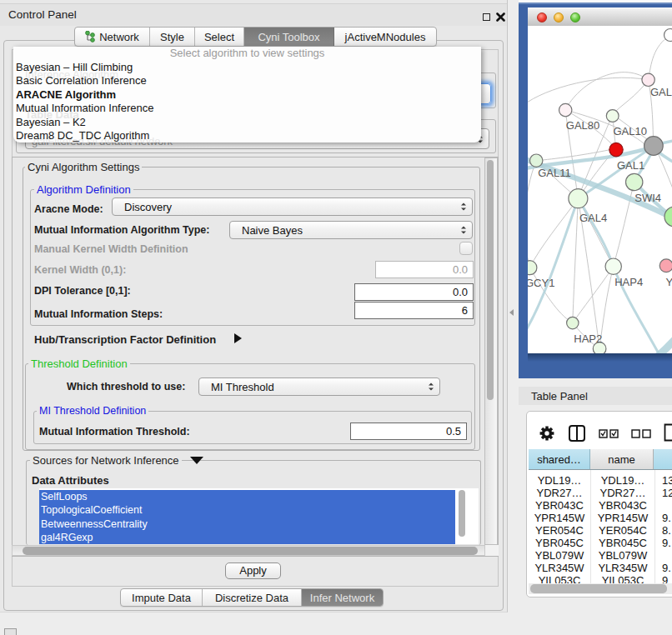 The width and height of the screenshot is (672, 635). What do you see at coordinates (630, 132) in the screenshot?
I see `svg-text: GAL10` at bounding box center [630, 132].